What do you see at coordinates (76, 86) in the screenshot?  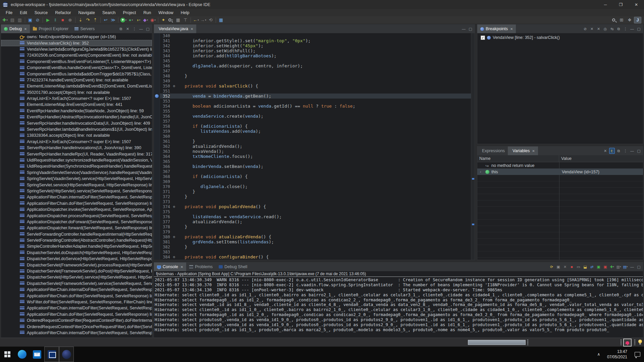 I see `stack-frame-row: ElementListenerMap.lambda$fireEvent$2(Do…` at bounding box center [76, 86].